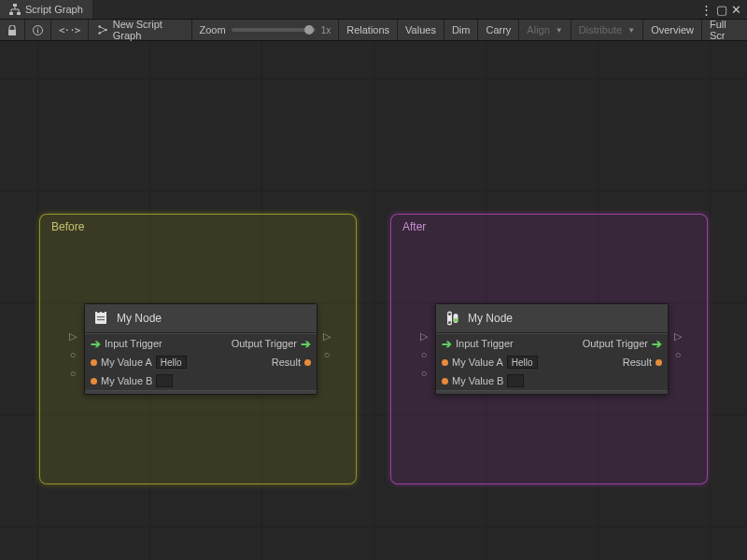 Image resolution: width=747 pixels, height=560 pixels. Describe the element at coordinates (368, 30) in the screenshot. I see `relations-button: Relations` at that location.